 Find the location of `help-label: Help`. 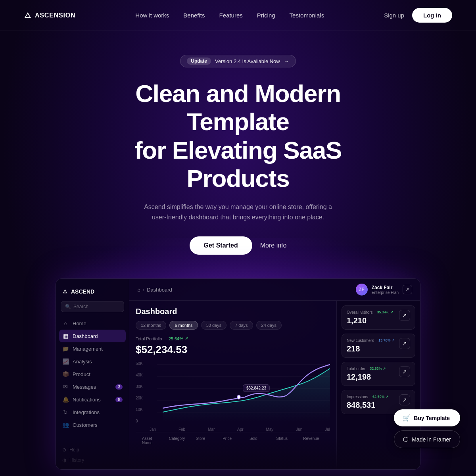

help-label: Help is located at coordinates (75, 450).